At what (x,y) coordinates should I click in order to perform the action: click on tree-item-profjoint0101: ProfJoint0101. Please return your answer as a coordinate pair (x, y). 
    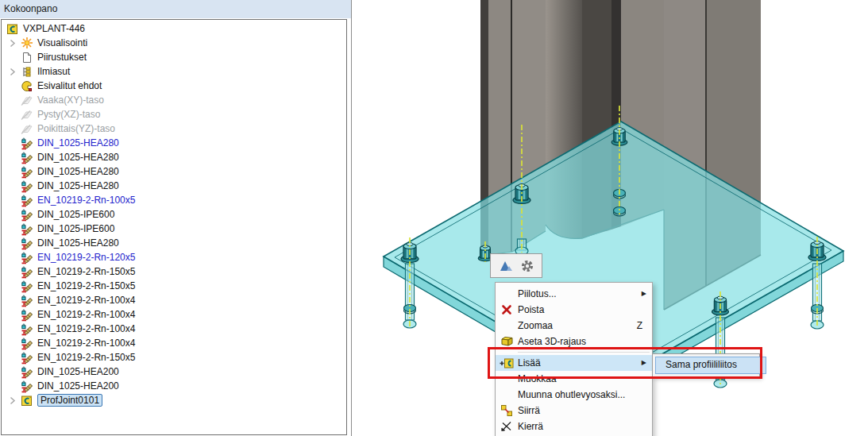
    Looking at the image, I should click on (174, 400).